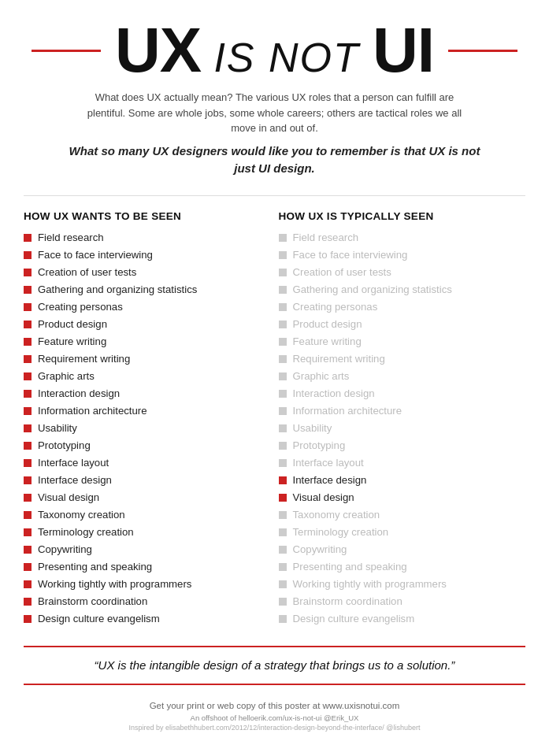  I want to click on right-col-title: HOW UX IS TYPICALLY SEEN, so click(402, 216).